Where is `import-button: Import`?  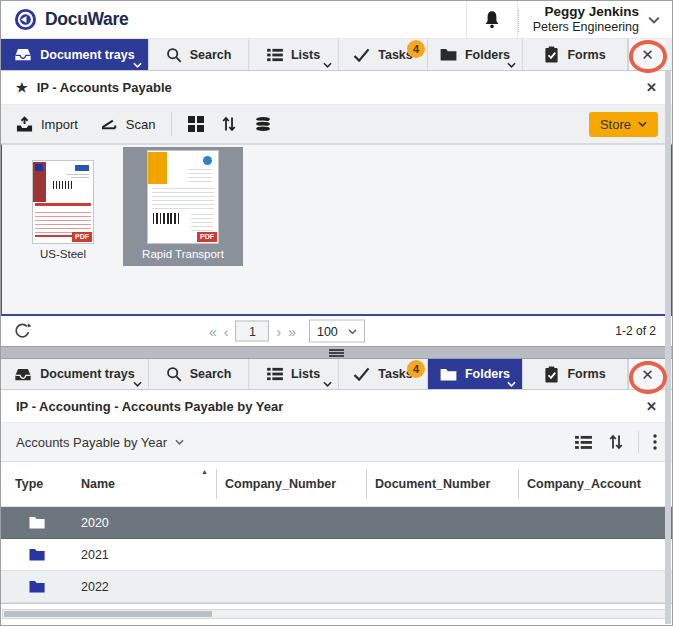
import-button: Import is located at coordinates (46, 124).